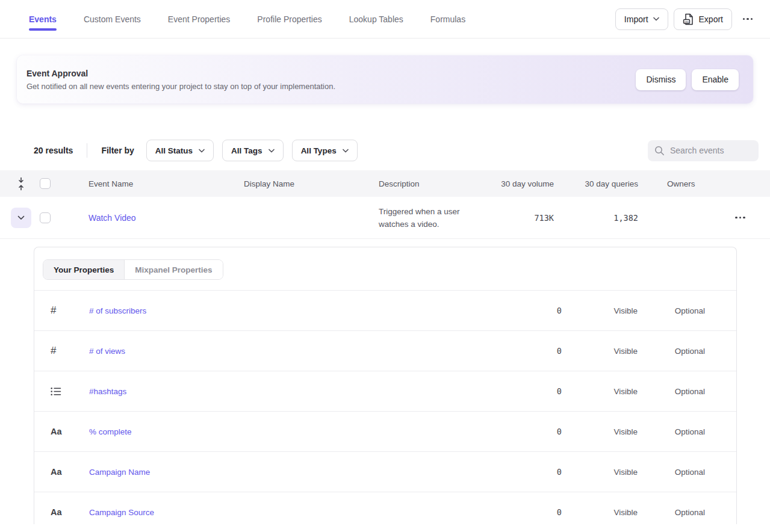 Image resolution: width=770 pixels, height=532 pixels. Describe the element at coordinates (154, 184) in the screenshot. I see `column-event-name: Event Name` at that location.